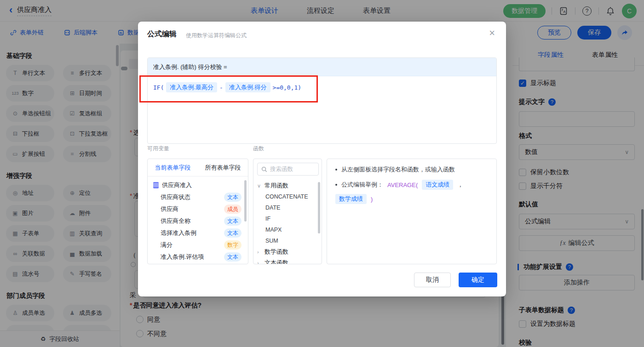 Image resolution: width=644 pixels, height=347 pixels. What do you see at coordinates (288, 219) in the screenshot?
I see `function-item: IF` at bounding box center [288, 219].